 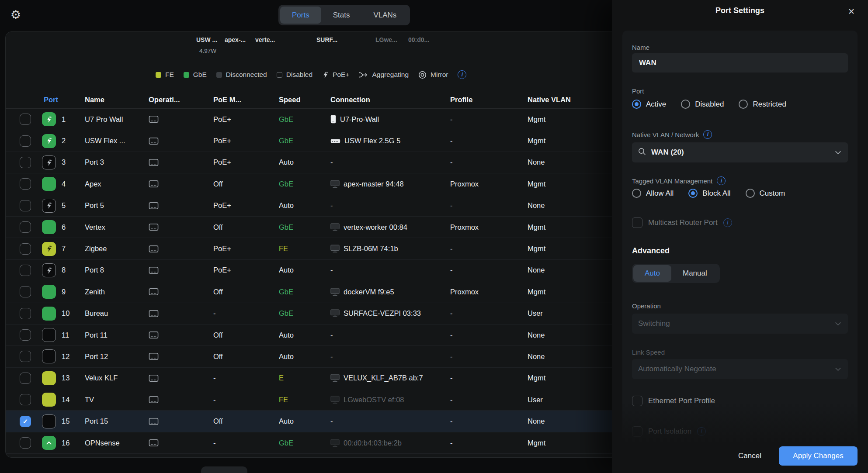 What do you see at coordinates (740, 193) in the screenshot?
I see `tagged-vlan-radio-group: Allow AllBlock AllCustom` at bounding box center [740, 193].